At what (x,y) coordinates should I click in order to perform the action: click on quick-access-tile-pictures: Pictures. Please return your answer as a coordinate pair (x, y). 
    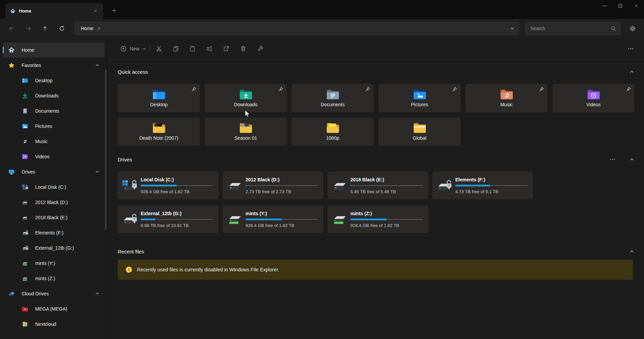
    Looking at the image, I should click on (419, 98).